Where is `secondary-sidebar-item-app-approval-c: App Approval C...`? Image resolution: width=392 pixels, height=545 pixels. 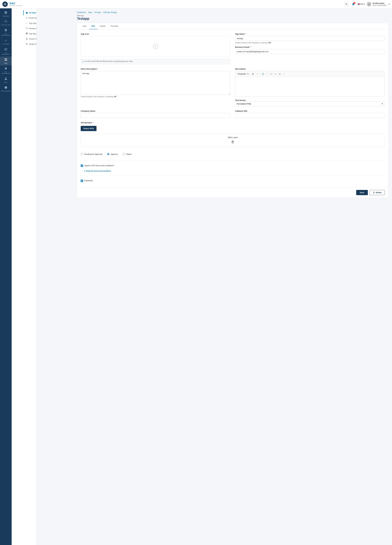 secondary-sidebar-item-app-approval-c: App Approval C... is located at coordinates (30, 34).